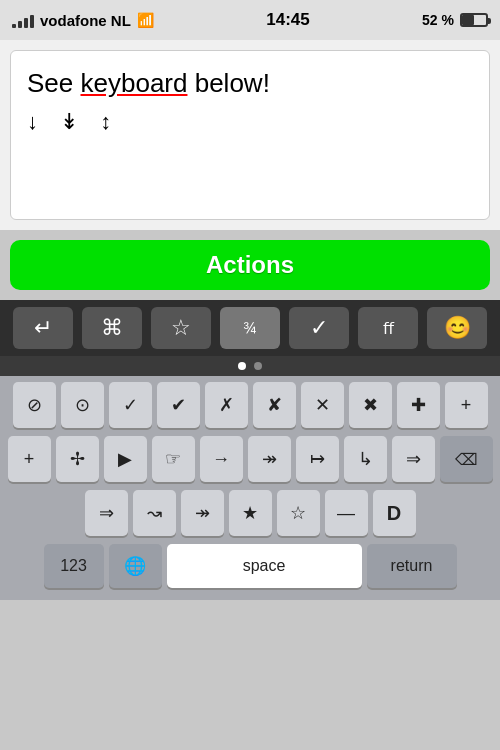  Describe the element at coordinates (146, 20) in the screenshot. I see `wifi-icon: 📶` at that location.